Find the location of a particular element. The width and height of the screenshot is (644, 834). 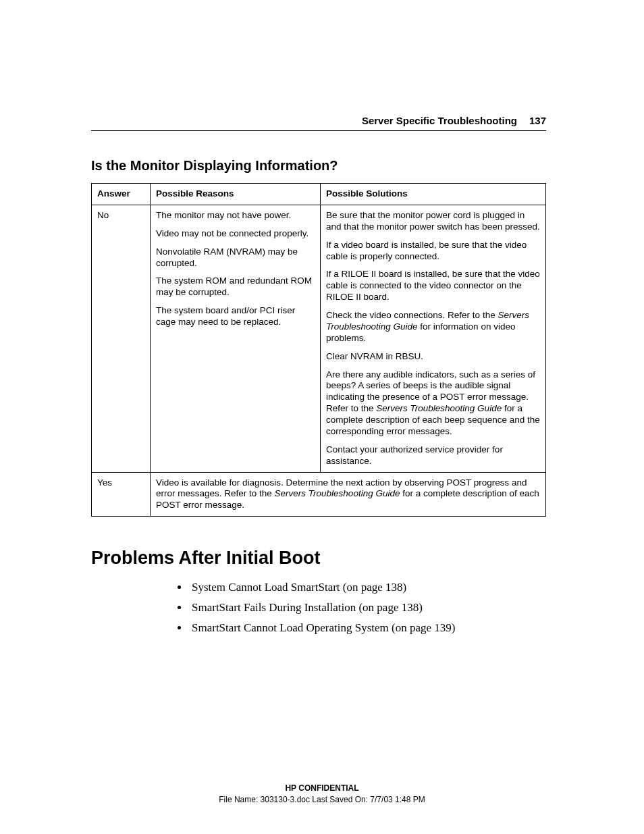

th-solutions: Possible Solutions is located at coordinates (433, 194).